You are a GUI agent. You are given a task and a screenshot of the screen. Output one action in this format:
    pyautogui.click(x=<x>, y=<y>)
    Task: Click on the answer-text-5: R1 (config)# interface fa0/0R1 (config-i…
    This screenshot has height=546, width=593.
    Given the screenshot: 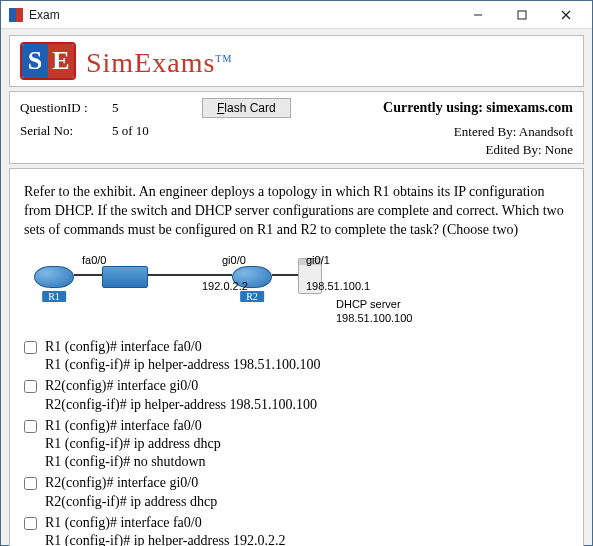 What is the action you would take?
    pyautogui.click(x=165, y=530)
    